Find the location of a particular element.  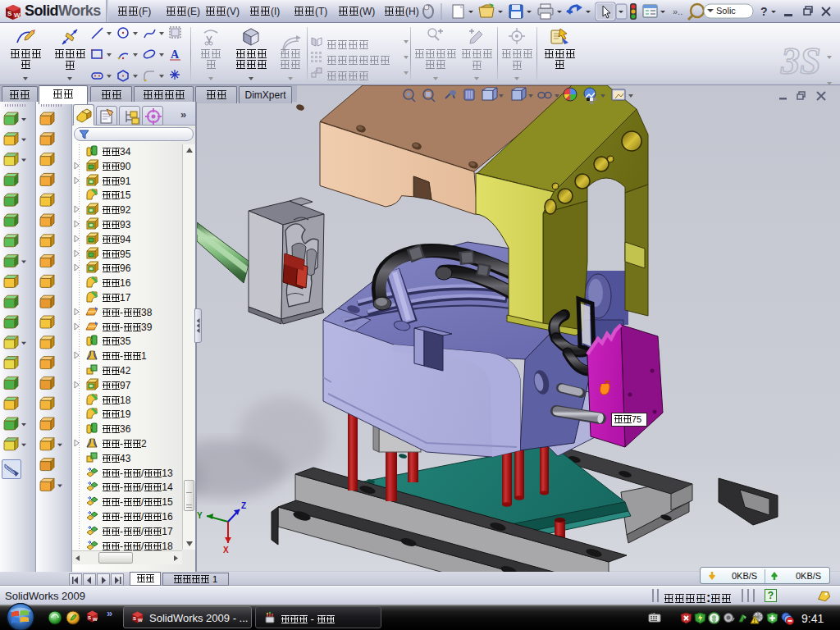

svg-text: Solic is located at coordinates (726, 11).